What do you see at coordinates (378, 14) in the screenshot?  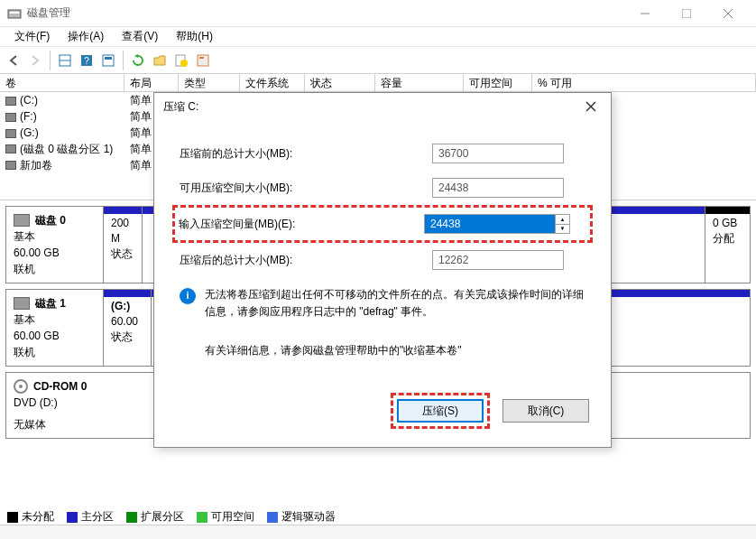 I see `titlebar: 磁盘管理` at bounding box center [378, 14].